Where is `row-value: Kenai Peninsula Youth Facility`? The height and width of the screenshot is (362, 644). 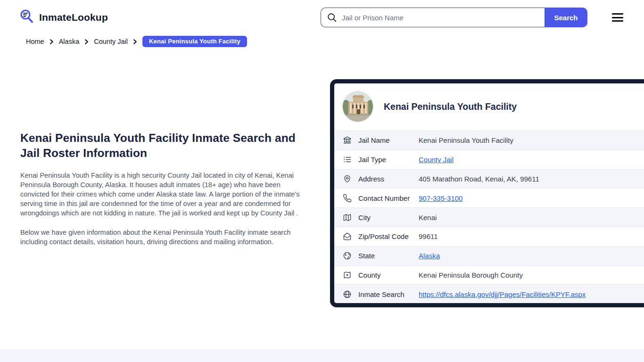 row-value: Kenai Peninsula Youth Facility is located at coordinates (466, 140).